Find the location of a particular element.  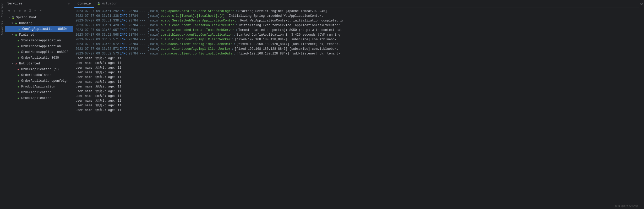

run-config-icon: ⊳ is located at coordinates (35, 11).